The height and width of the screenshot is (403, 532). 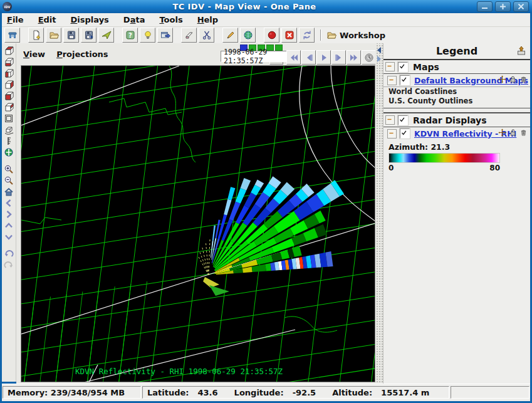 I want to click on view-left-cube-button, so click(x=9, y=73).